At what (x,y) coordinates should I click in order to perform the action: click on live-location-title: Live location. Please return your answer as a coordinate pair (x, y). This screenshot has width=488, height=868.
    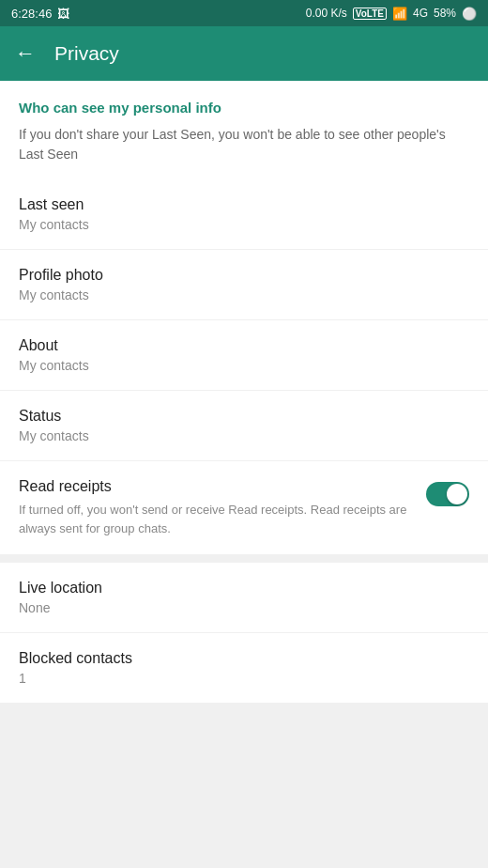
    Looking at the image, I should click on (244, 588).